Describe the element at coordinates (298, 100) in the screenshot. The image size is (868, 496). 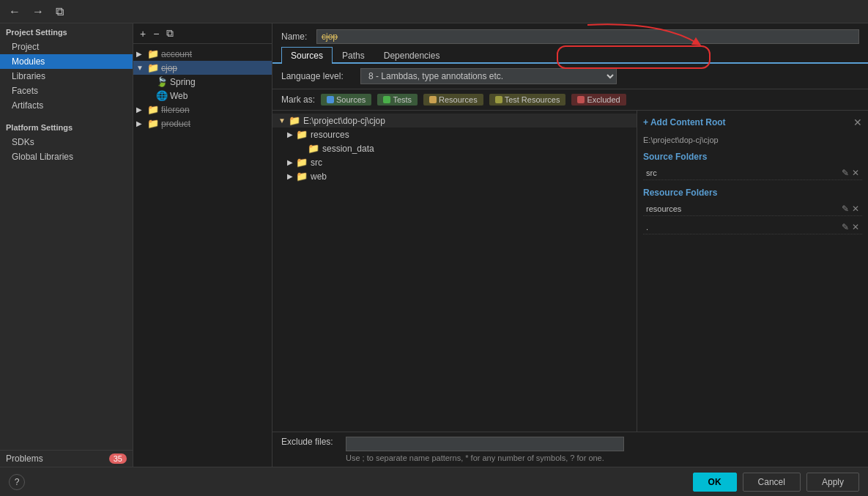
I see `mark-as-label: Mark as:` at that location.